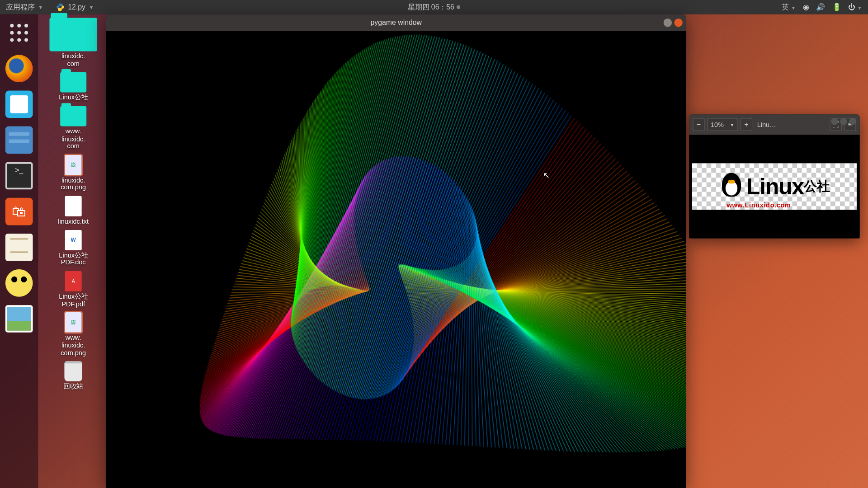  What do you see at coordinates (668, 23) in the screenshot?
I see `minimize-button` at bounding box center [668, 23].